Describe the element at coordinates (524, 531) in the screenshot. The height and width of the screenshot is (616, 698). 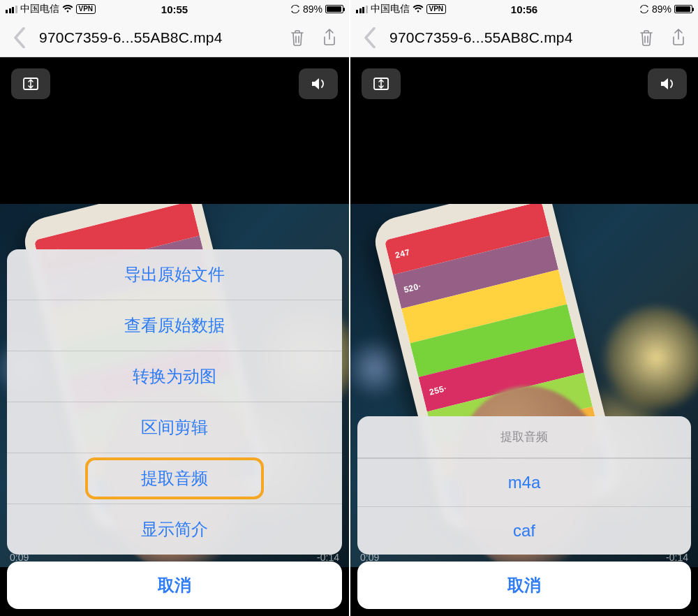
I see `sheet-option-caf: caf` at that location.